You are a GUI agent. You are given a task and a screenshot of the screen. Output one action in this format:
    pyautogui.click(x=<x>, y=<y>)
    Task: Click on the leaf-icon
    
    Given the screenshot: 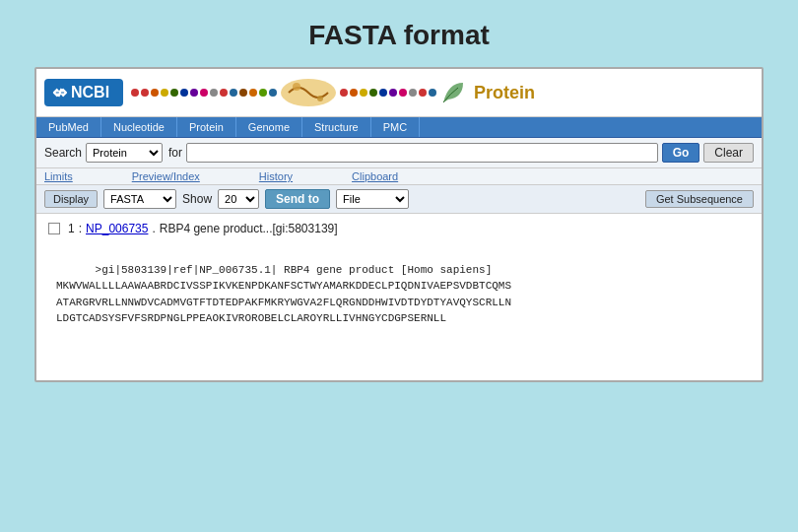 What is the action you would take?
    pyautogui.click(x=453, y=93)
    